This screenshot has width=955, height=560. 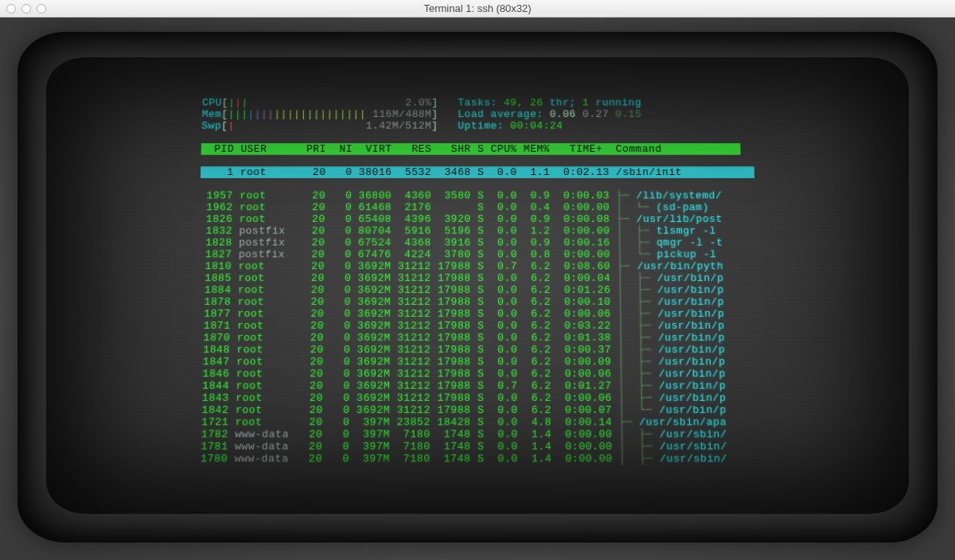 I want to click on window-titlebar: Terminal 1: ssh (80x32), so click(x=477, y=9).